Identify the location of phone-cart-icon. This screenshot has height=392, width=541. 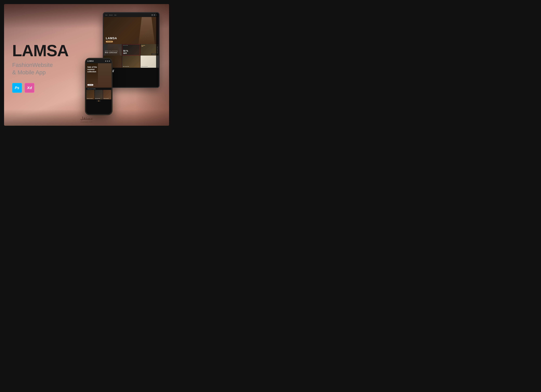
(108, 61).